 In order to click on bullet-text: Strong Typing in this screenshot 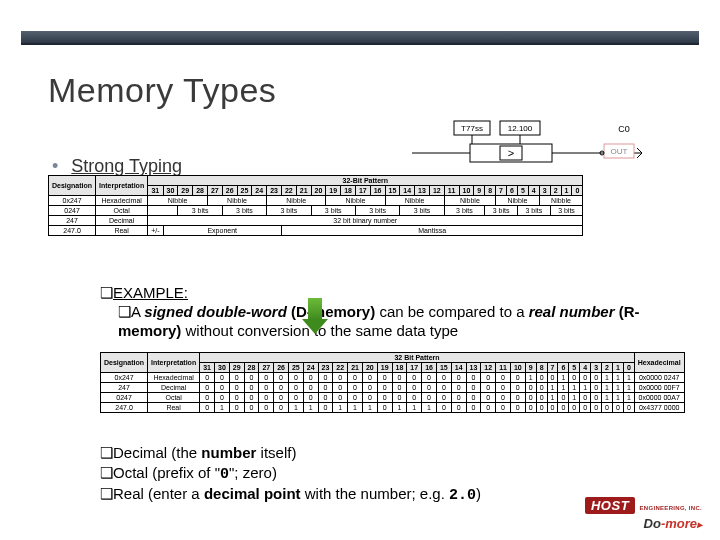, I will do `click(126, 166)`.